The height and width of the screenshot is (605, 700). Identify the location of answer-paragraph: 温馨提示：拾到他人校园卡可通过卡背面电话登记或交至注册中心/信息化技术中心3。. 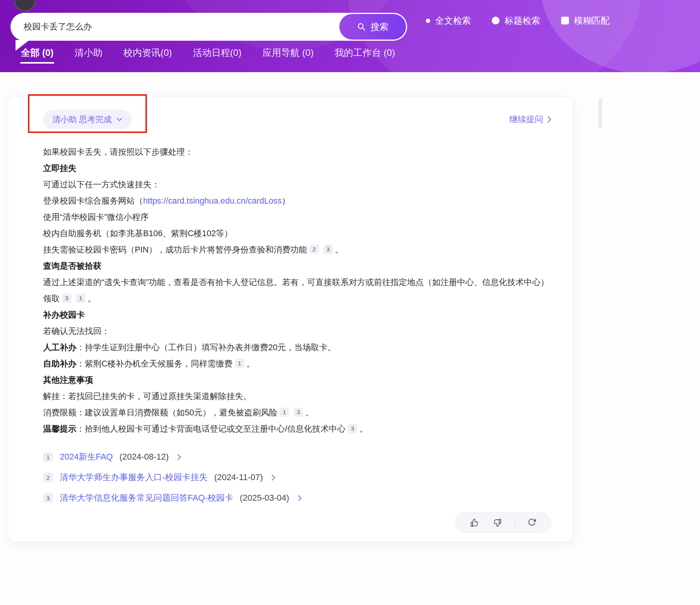
(297, 429).